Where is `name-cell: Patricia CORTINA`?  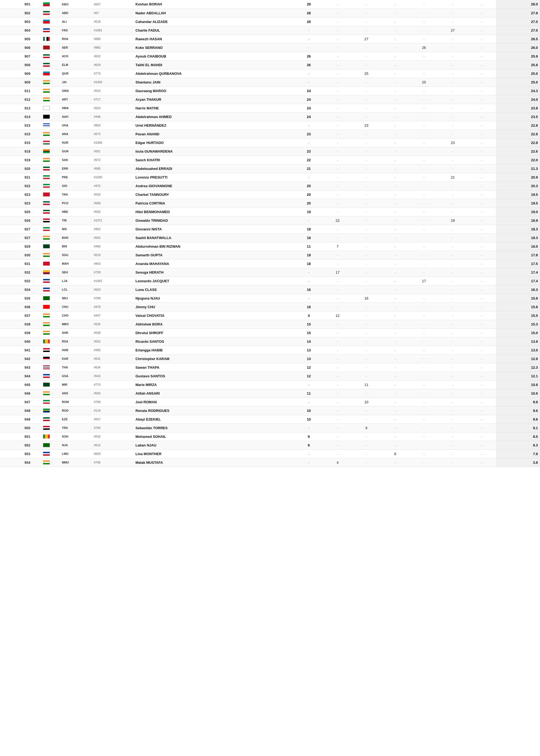
name-cell: Patricia CORTINA is located at coordinates (214, 203).